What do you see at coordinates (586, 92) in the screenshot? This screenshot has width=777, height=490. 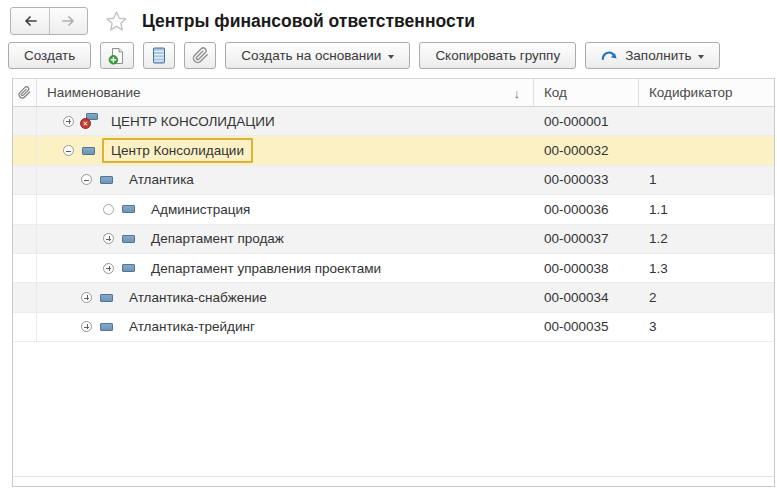 I see `code-column-header: Код` at bounding box center [586, 92].